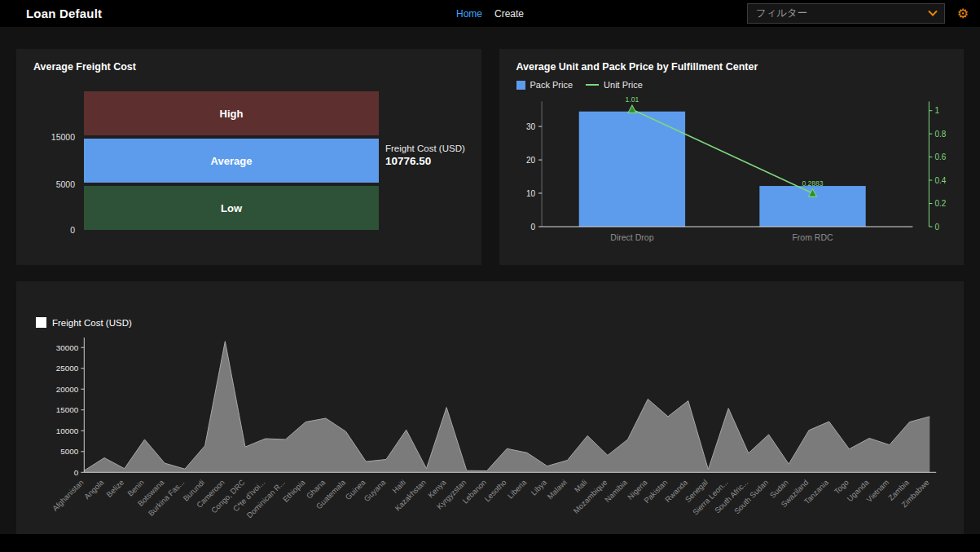  I want to click on gauge-metric-label: Freight Cost (USD), so click(425, 148).